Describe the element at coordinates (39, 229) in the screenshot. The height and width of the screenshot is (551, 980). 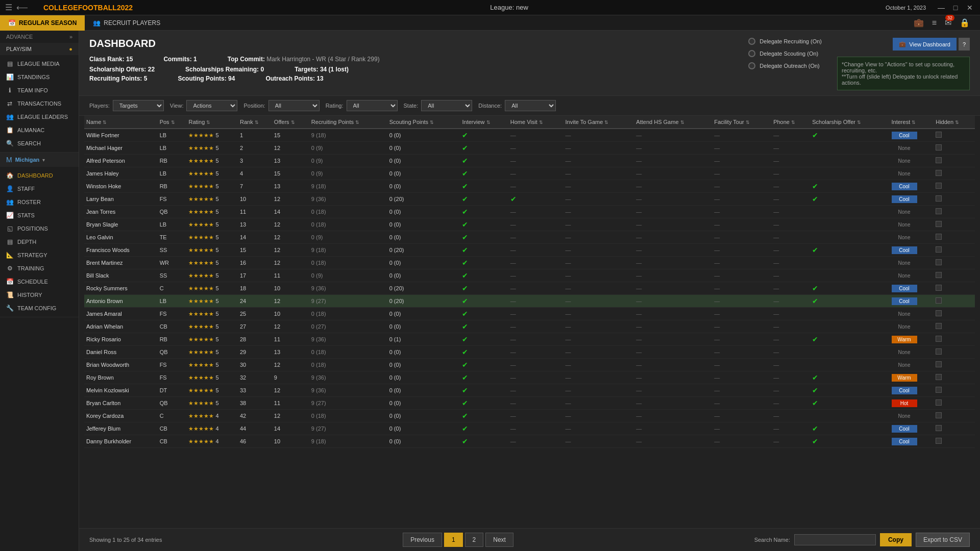
I see `sidebar-item-positions: ◱ POSITIONS` at that location.